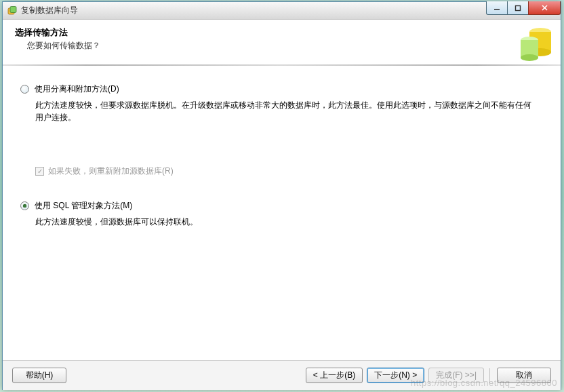 The image size is (564, 392). I want to click on button-divider, so click(489, 376).